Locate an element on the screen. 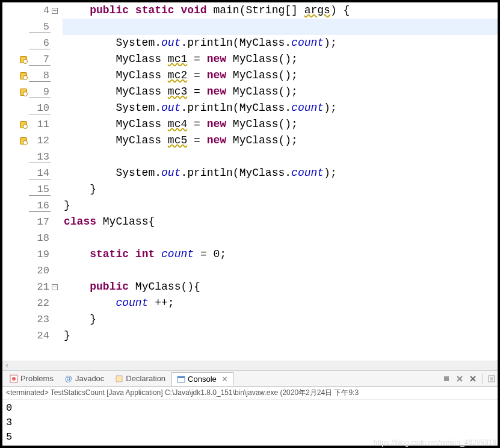  gutter-row: 24 is located at coordinates (32, 336).